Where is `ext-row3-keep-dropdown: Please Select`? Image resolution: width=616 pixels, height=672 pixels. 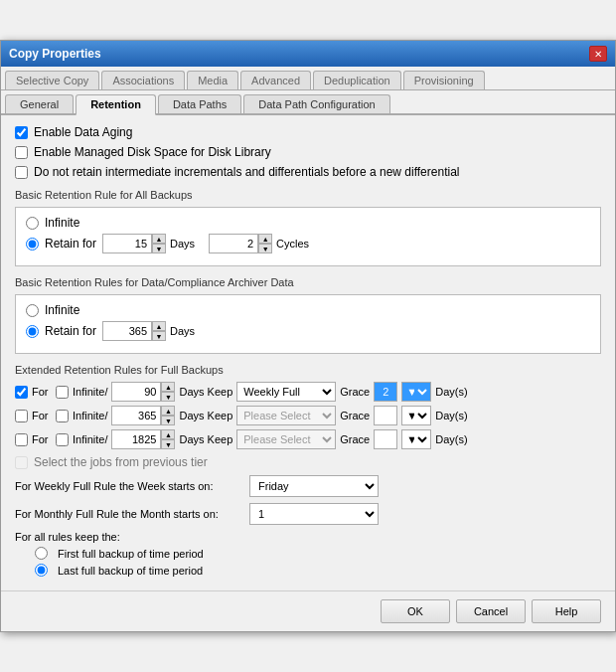
ext-row3-keep-dropdown: Please Select is located at coordinates (286, 439).